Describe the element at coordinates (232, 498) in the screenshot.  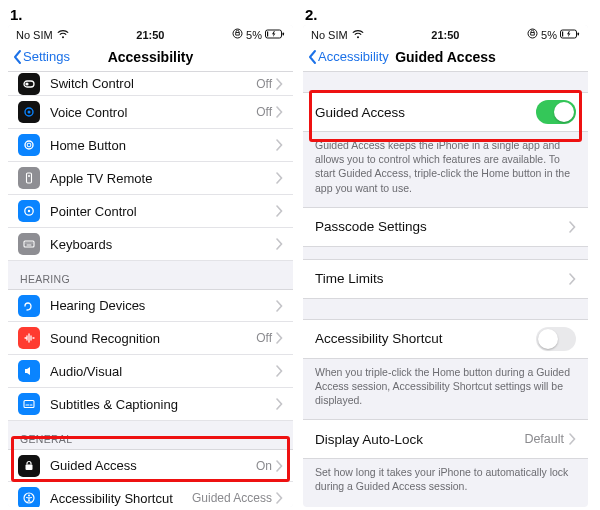
I see `row-detail: Guided Access` at that location.